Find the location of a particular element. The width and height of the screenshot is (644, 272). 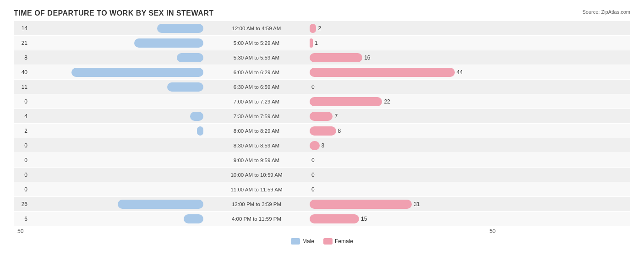

legend-male-icon is located at coordinates (295, 241).